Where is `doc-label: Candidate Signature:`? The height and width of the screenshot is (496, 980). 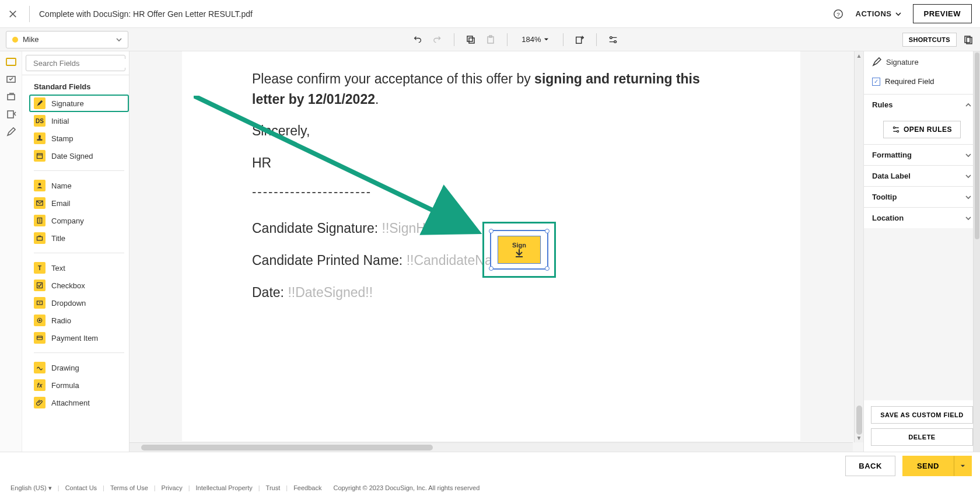
doc-label: Candidate Signature: is located at coordinates (317, 228).